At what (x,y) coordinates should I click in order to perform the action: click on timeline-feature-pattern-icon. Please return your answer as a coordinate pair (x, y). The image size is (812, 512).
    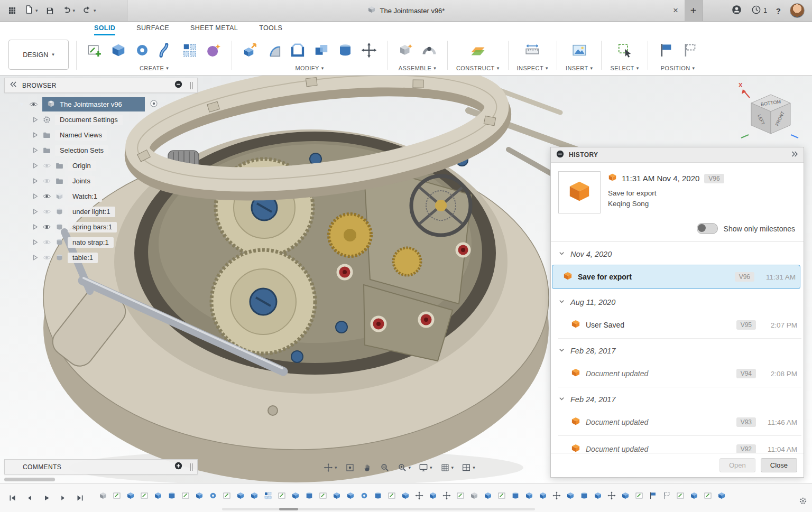
    Looking at the image, I should click on (267, 496).